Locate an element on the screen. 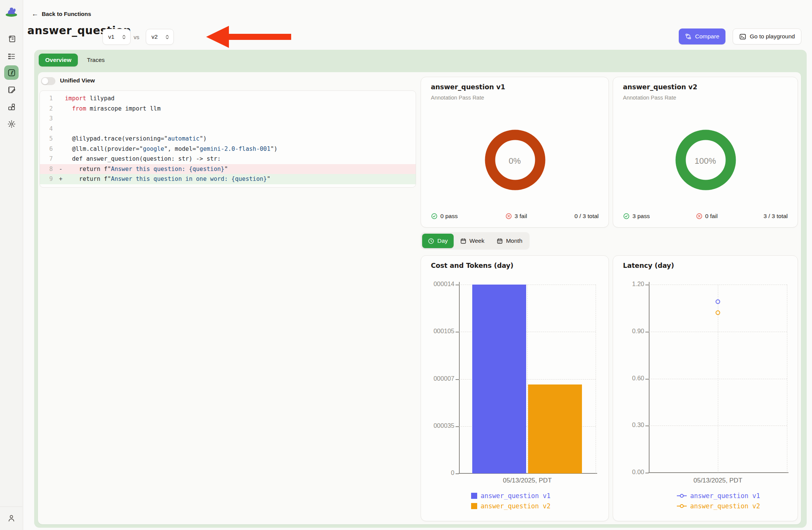  tab-traces: Traces is located at coordinates (96, 60).